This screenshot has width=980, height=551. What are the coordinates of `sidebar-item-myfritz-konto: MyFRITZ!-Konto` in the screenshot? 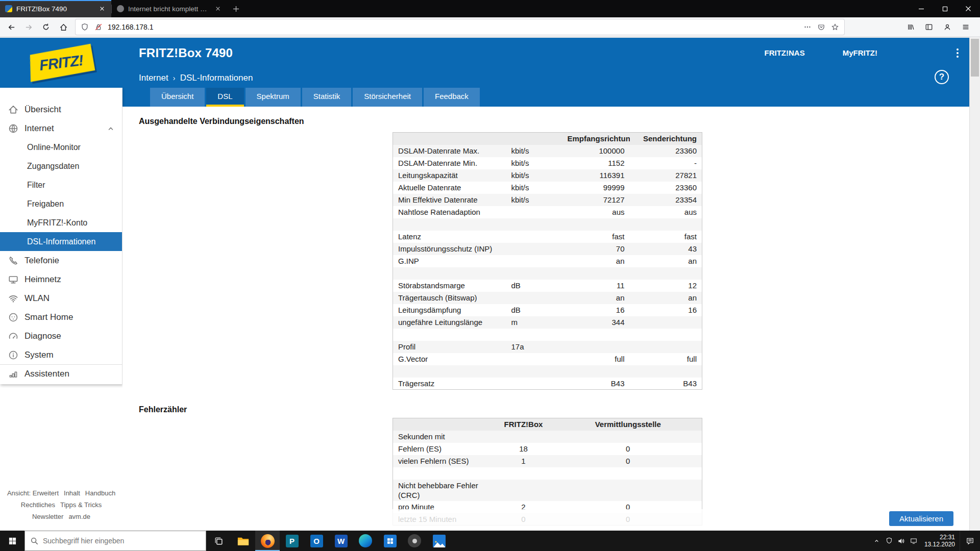 It's located at (61, 222).